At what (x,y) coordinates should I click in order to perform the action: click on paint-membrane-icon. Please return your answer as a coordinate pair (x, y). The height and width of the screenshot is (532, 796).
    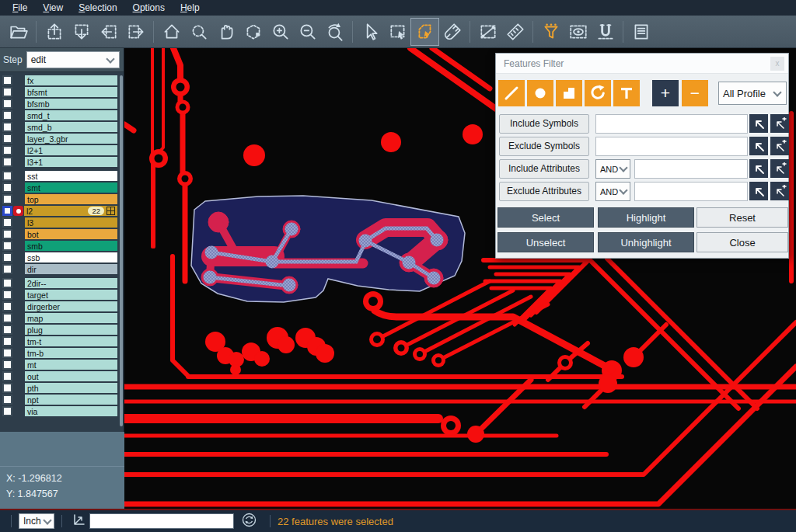
    Looking at the image, I should click on (452, 32).